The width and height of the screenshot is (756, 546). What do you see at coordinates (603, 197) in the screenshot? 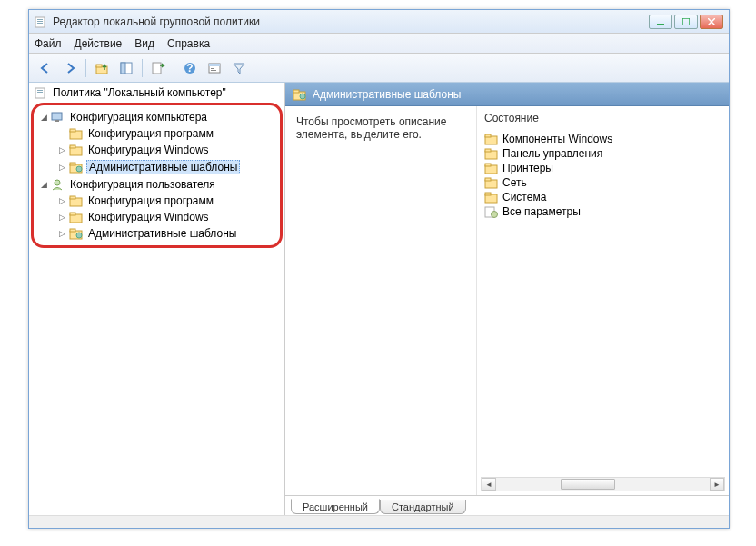
I see `list-item: Система` at bounding box center [603, 197].